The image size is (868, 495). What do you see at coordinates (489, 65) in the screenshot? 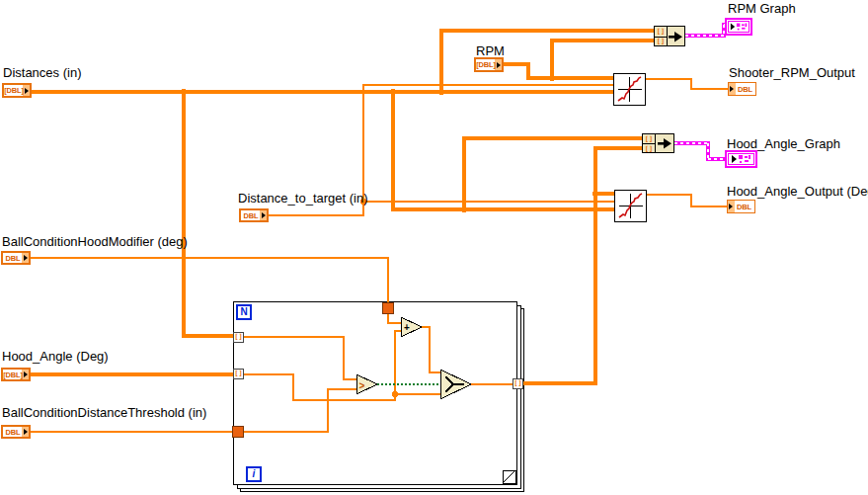
I see `control-rpm: [DBL]` at bounding box center [489, 65].